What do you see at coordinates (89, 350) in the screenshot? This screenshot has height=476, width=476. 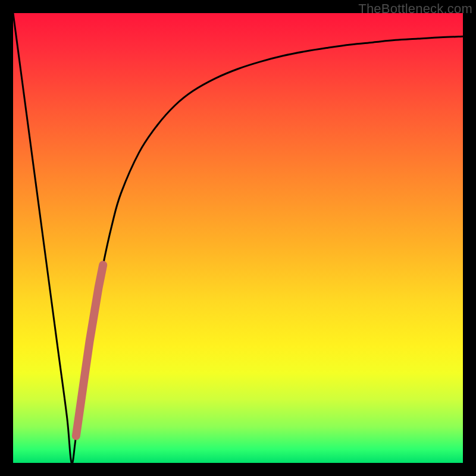 I see `highlight-segment` at bounding box center [89, 350].